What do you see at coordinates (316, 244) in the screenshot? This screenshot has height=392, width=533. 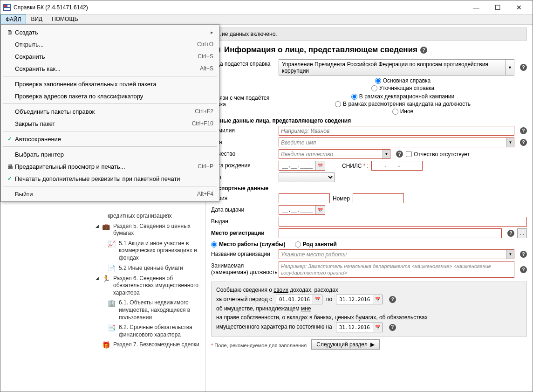 I see `radio-occupation: Род занятий` at bounding box center [316, 244].